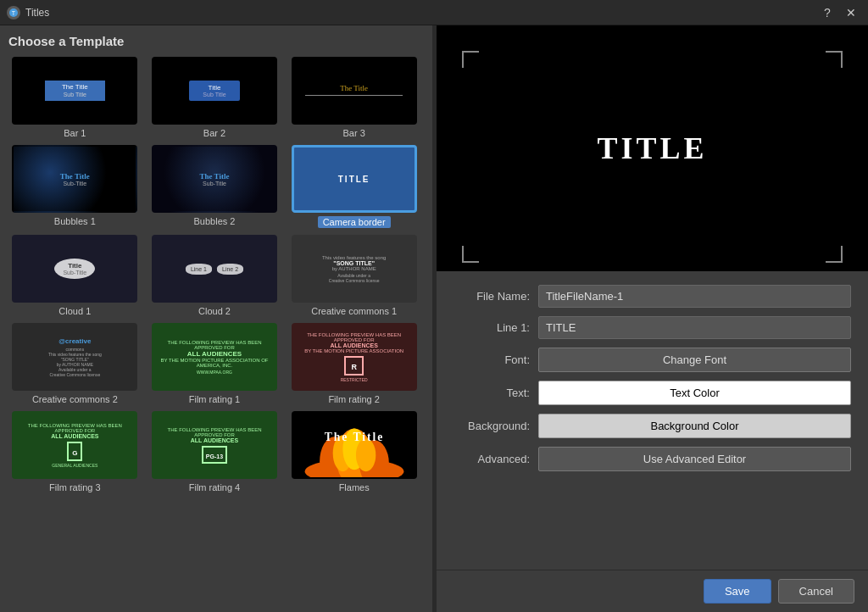 This screenshot has width=868, height=612. What do you see at coordinates (215, 221) in the screenshot?
I see `template-label-bubbles2: Bubbles 2` at bounding box center [215, 221].